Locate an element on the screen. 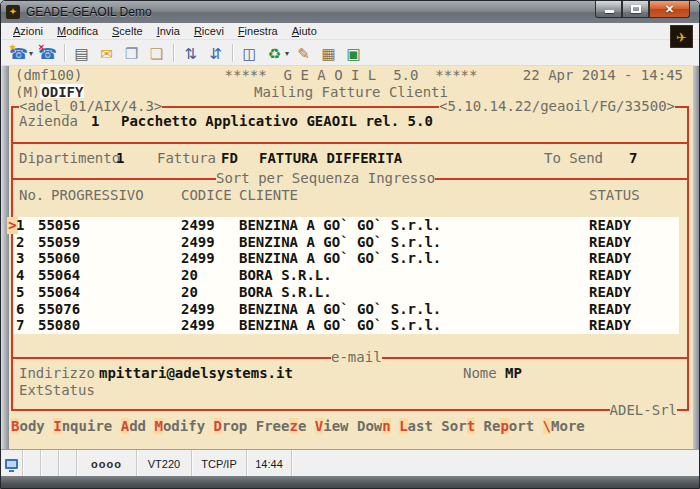  command-inquire: Inquire is located at coordinates (82, 426).